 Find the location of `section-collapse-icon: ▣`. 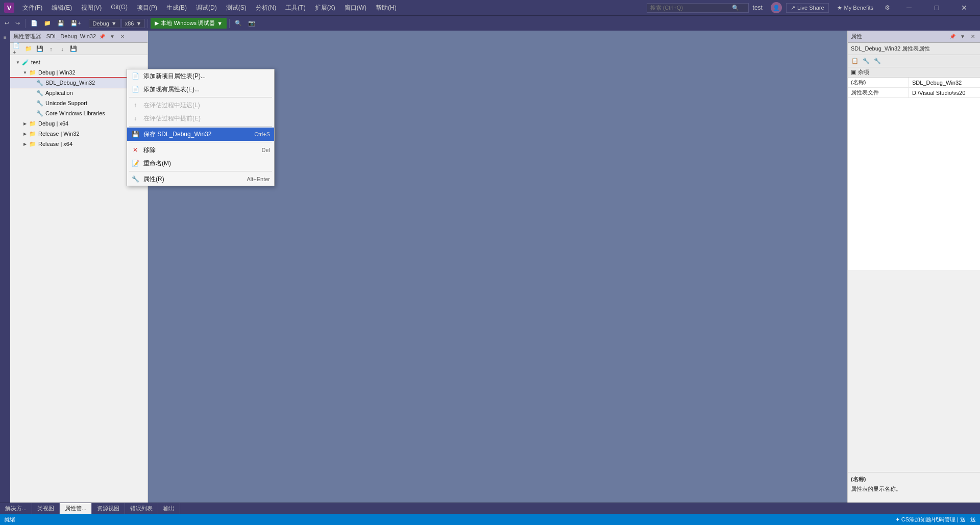

section-collapse-icon: ▣ is located at coordinates (853, 72).